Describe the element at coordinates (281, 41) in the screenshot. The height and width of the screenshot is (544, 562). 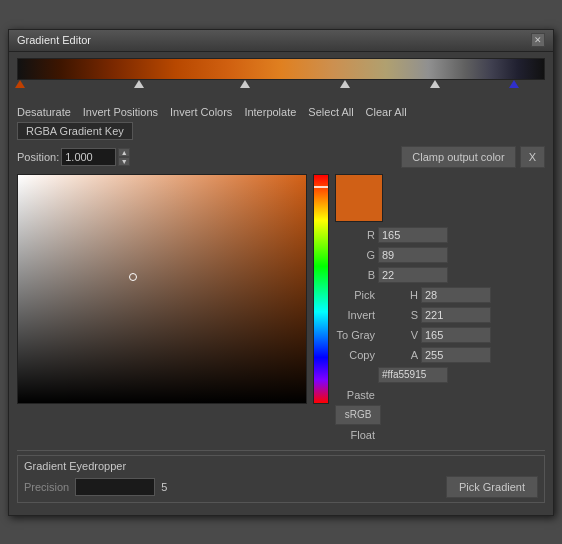
I see `titlebar: Gradient Editor ✕` at that location.